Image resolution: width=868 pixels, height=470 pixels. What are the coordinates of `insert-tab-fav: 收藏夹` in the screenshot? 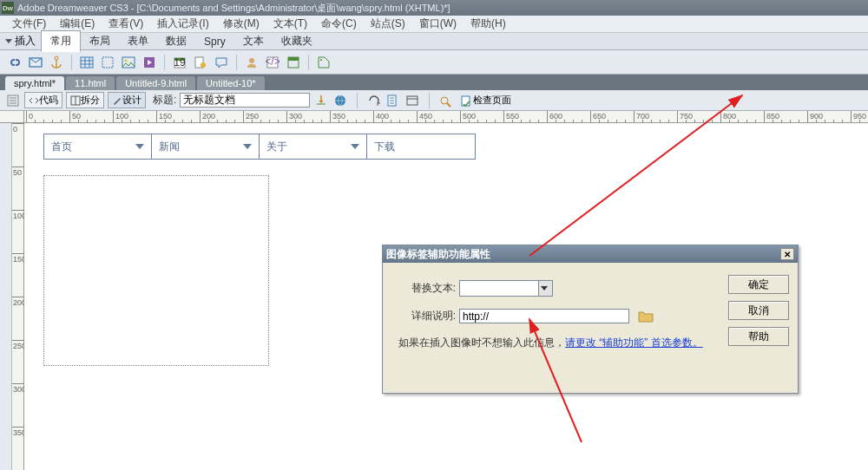 It's located at (297, 42).